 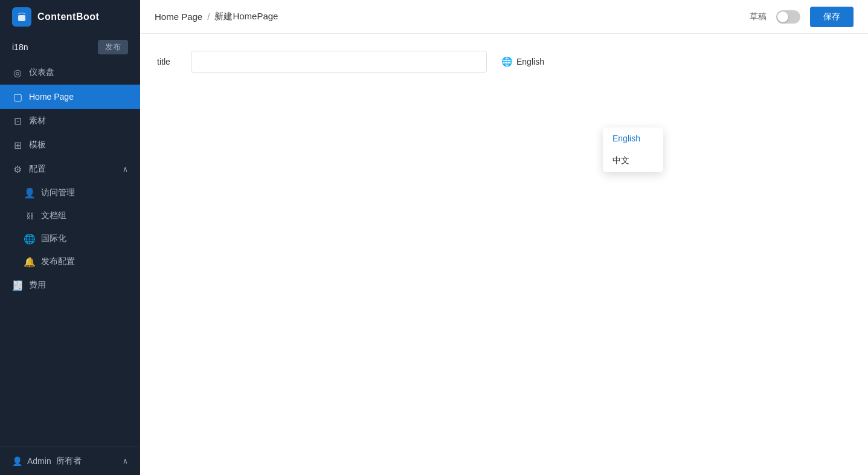 I want to click on sidebar-i18n-row: i18n 发布, so click(x=70, y=47).